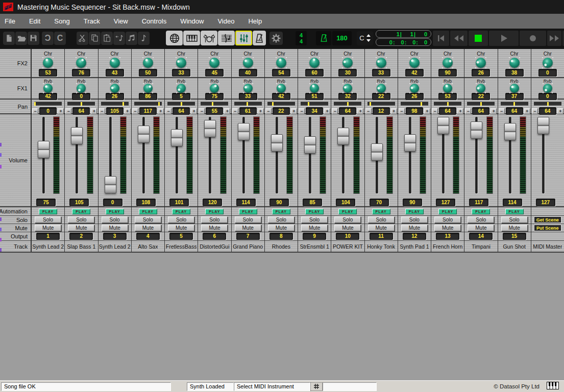 The width and height of the screenshot is (564, 392). What do you see at coordinates (369, 41) in the screenshot?
I see `chevron-down-icon` at bounding box center [369, 41].